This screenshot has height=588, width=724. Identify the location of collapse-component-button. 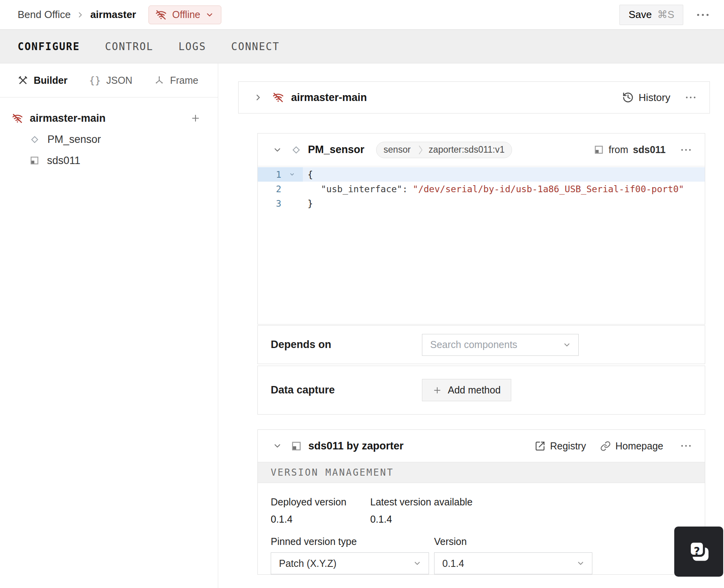
(277, 150).